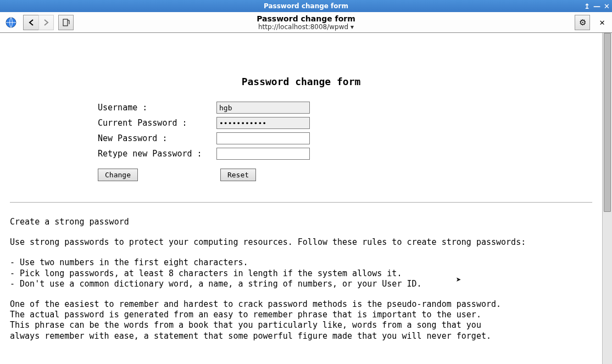 Image resolution: width=612 pixels, height=364 pixels. What do you see at coordinates (66, 23) in the screenshot?
I see `bookmark-button` at bounding box center [66, 23].